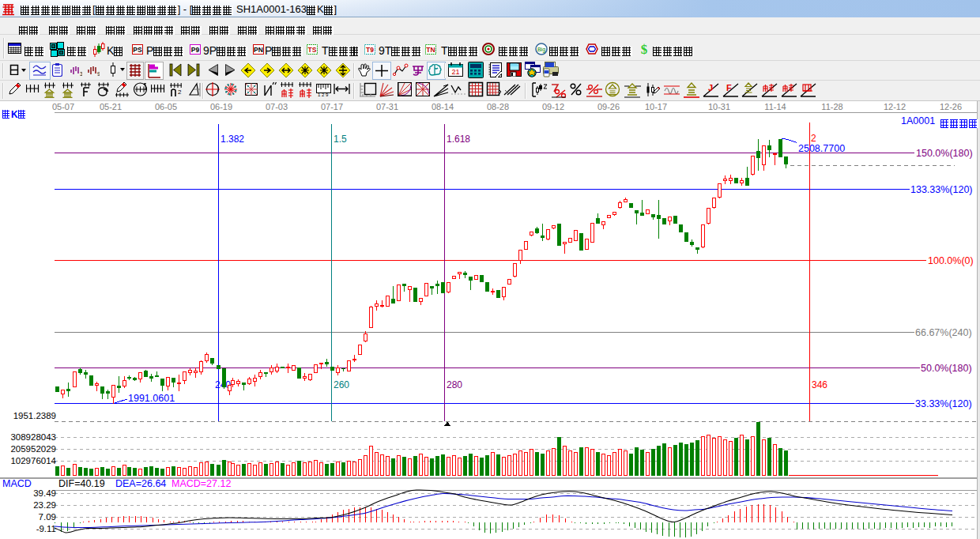 The height and width of the screenshot is (539, 980). Describe the element at coordinates (221, 107) in the screenshot. I see `svg-text: 06-19` at that location.